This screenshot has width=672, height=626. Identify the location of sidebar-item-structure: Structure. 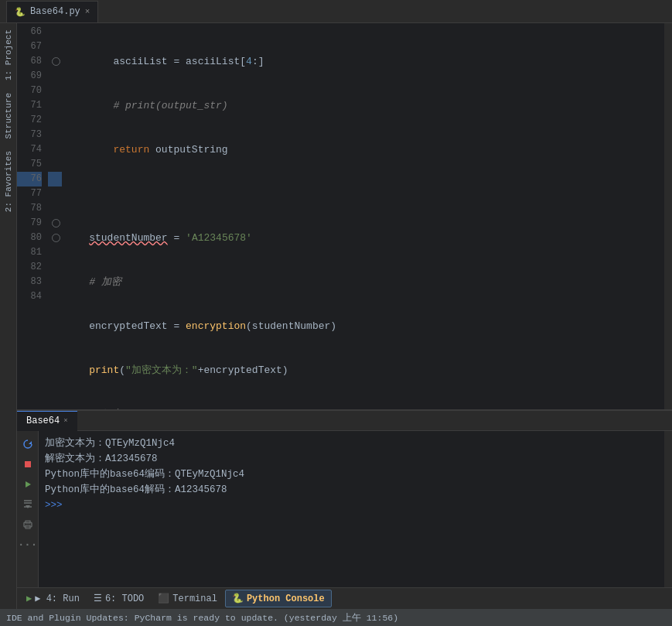
(9, 116).